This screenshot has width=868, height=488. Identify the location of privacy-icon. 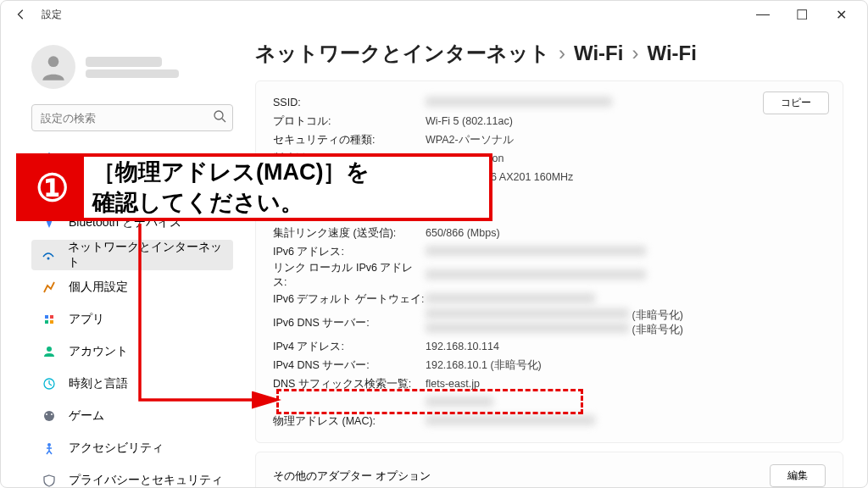
(49, 480).